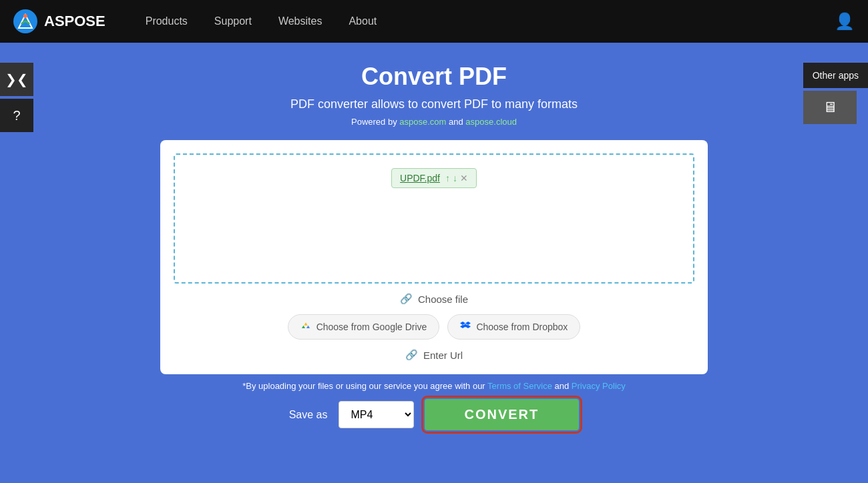 This screenshot has height=483, width=868. Describe the element at coordinates (502, 415) in the screenshot. I see `convert-button: CONVERT` at that location.